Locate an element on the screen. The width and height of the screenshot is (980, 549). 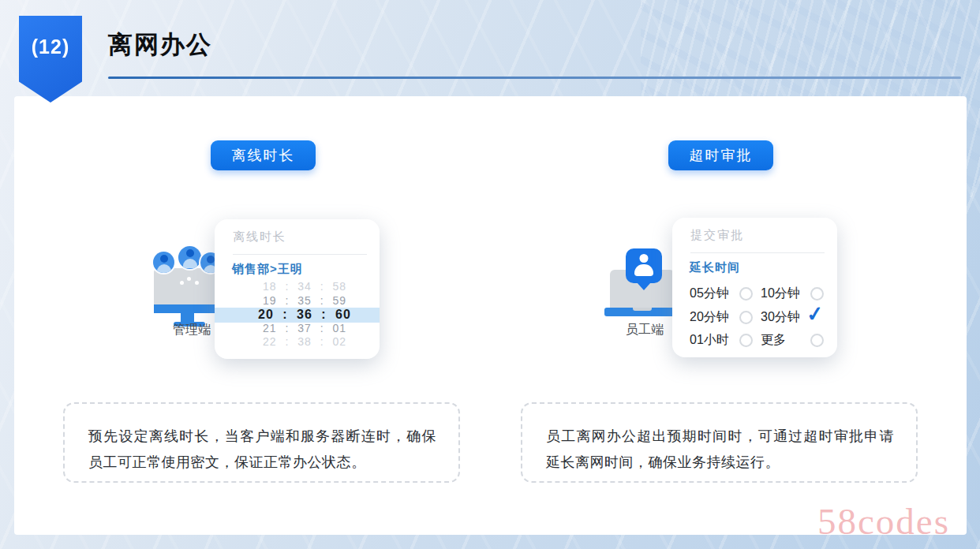
option-10min: 10分钟 is located at coordinates (792, 293).